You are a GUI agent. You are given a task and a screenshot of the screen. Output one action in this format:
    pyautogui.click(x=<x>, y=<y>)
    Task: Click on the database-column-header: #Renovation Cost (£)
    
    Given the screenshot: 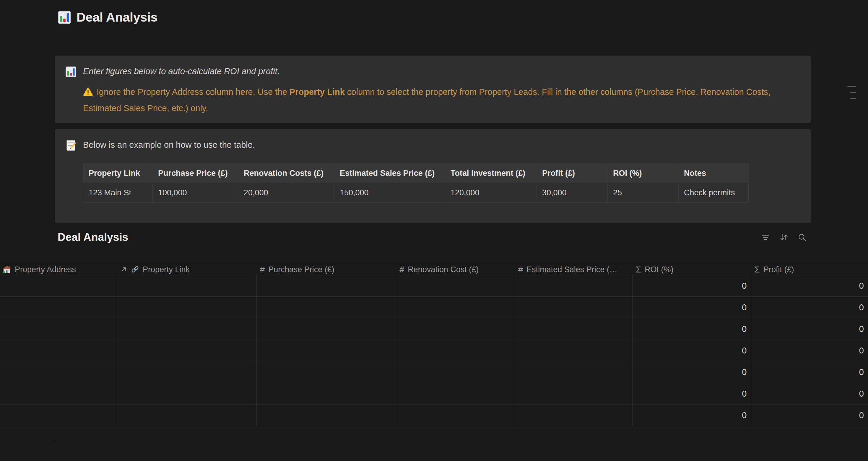 What is the action you would take?
    pyautogui.click(x=455, y=270)
    